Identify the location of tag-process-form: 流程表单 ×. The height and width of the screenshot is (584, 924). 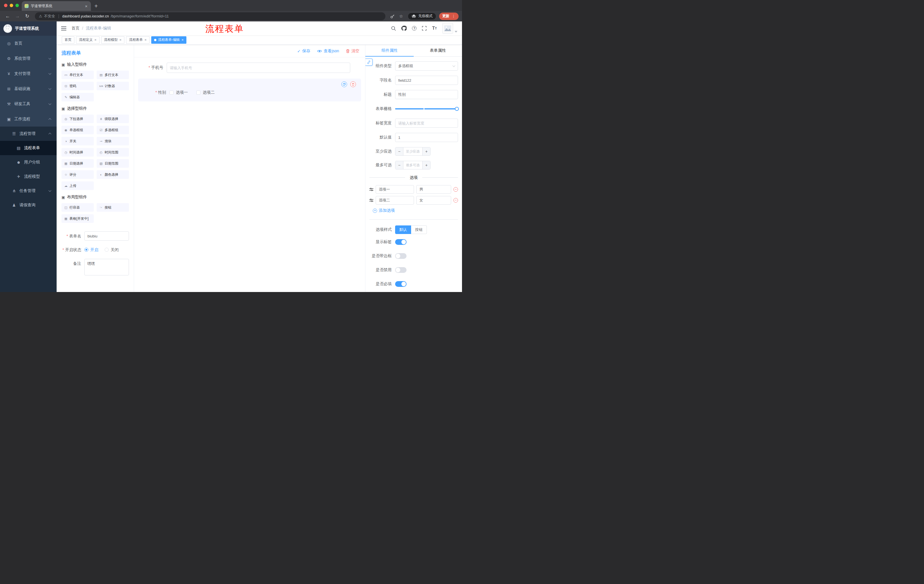
(138, 40).